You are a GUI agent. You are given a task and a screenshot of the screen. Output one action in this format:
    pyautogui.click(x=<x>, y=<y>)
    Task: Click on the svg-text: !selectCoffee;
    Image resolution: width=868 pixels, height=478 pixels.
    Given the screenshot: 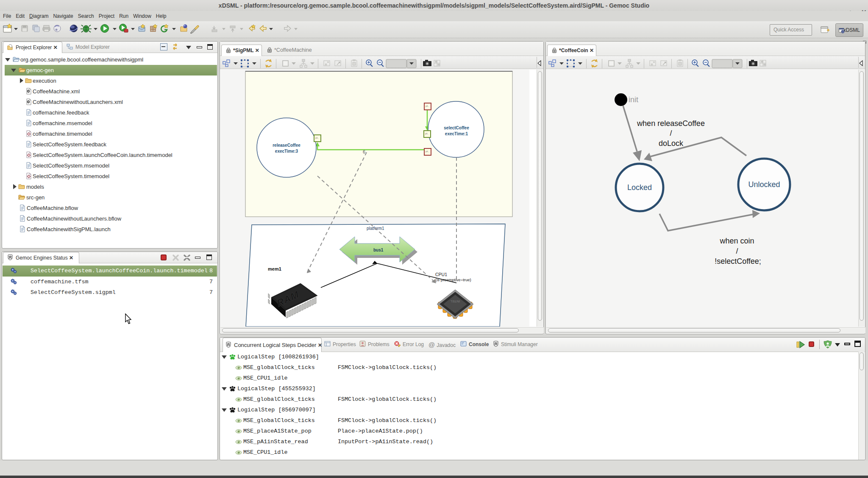 What is the action you would take?
    pyautogui.click(x=738, y=261)
    